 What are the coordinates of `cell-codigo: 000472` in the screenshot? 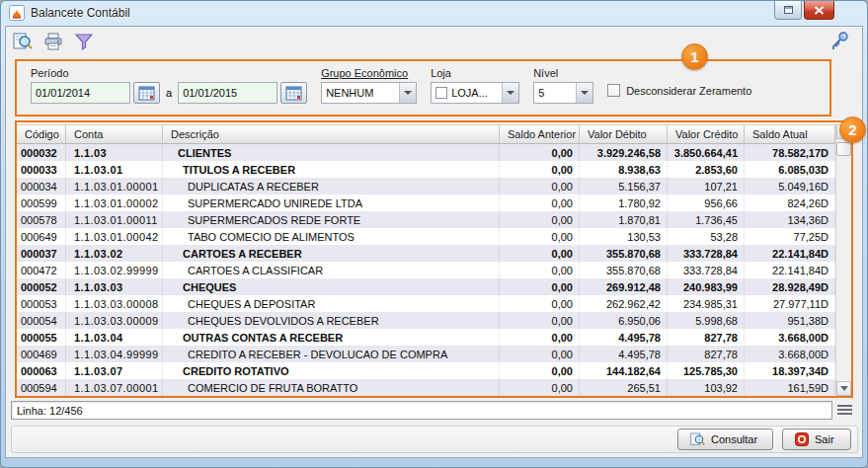 It's located at (41, 271).